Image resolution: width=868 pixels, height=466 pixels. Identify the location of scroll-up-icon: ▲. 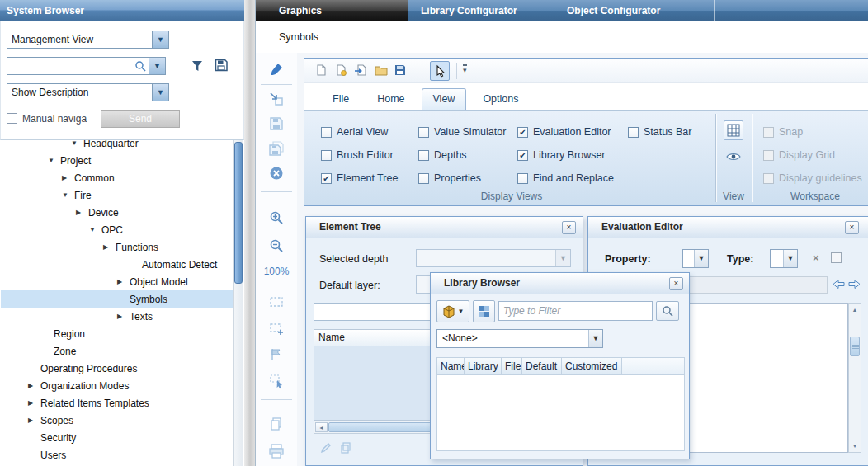
(855, 310).